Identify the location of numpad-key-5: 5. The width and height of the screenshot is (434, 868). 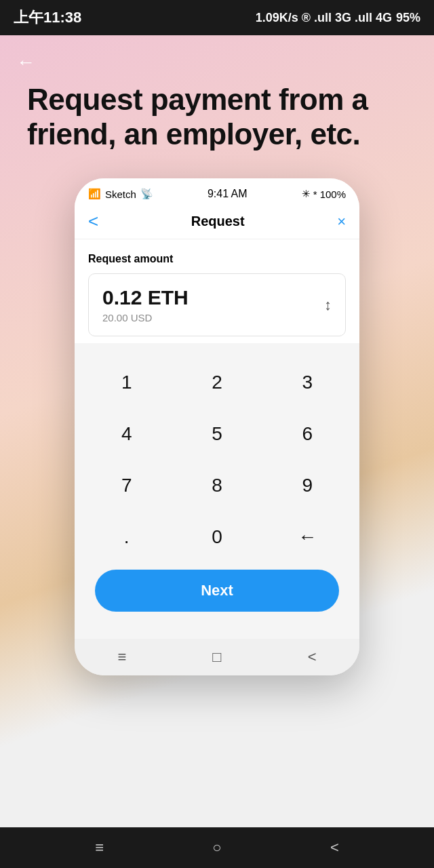
(217, 434).